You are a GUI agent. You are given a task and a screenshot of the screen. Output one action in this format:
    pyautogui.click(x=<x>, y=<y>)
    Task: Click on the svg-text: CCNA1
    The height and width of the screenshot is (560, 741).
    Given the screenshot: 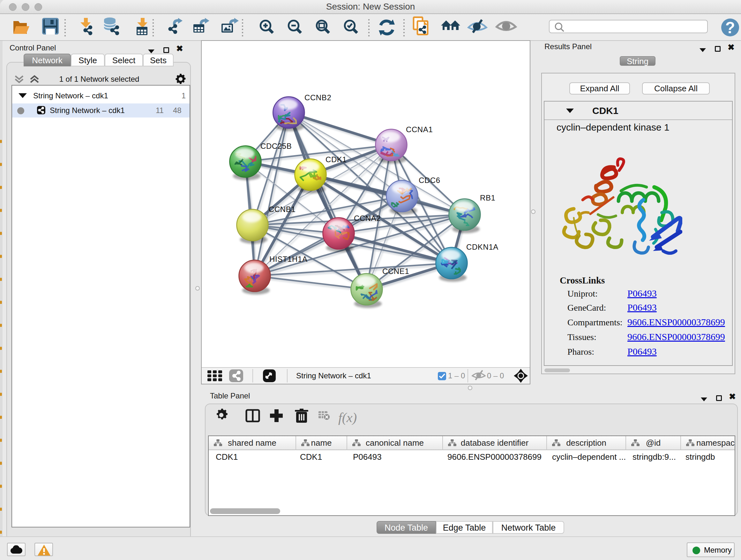 What is the action you would take?
    pyautogui.click(x=419, y=129)
    